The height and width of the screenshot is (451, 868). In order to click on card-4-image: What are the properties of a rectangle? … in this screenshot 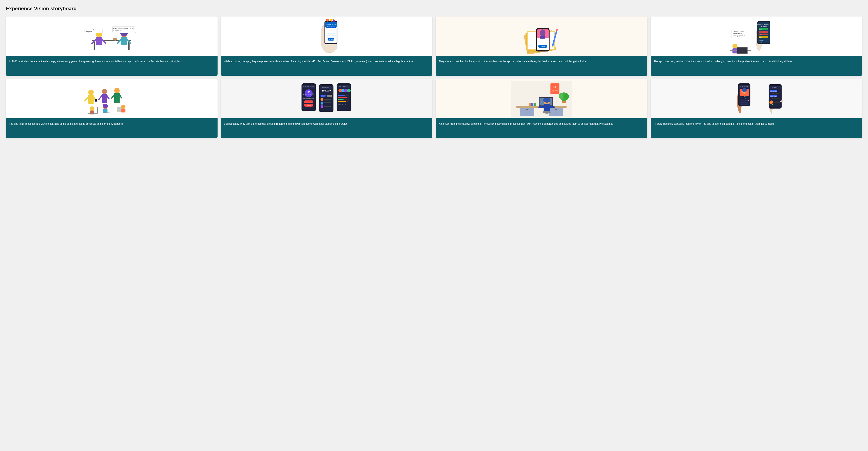, I will do `click(756, 36)`.